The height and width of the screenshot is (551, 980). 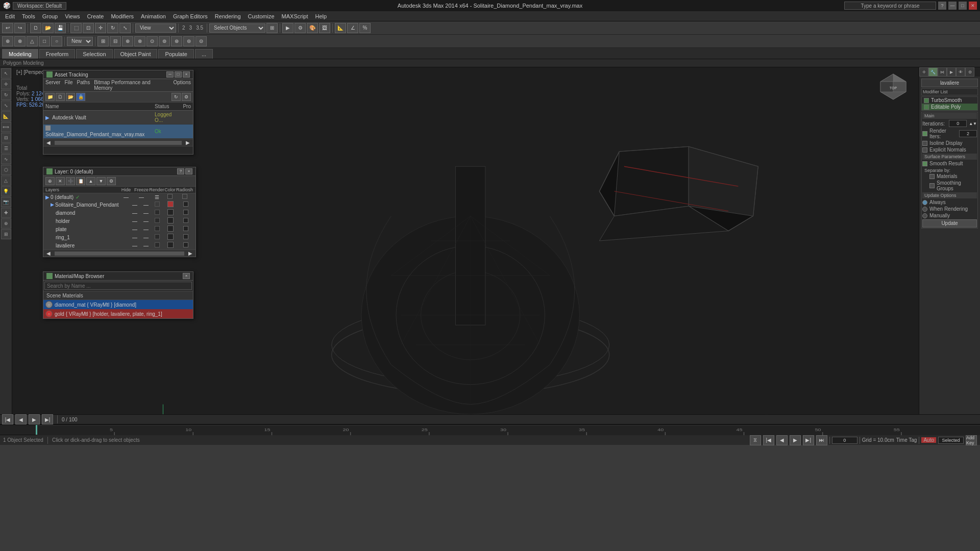 I want to click on anim-btn-play: ▶, so click(x=795, y=440).